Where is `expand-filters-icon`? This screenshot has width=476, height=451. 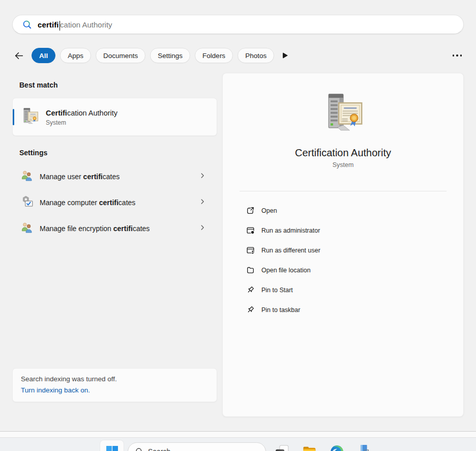 expand-filters-icon is located at coordinates (285, 55).